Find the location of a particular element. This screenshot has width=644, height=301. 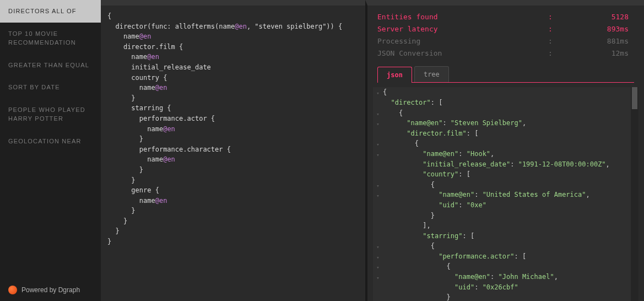

metric-server-latency: Server latency : 893ms is located at coordinates (506, 29).